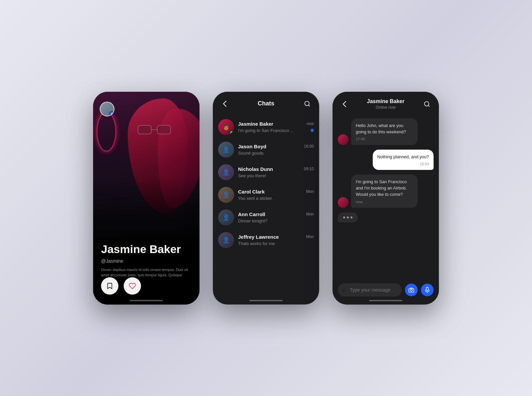 Image resolution: width=532 pixels, height=396 pixels. Describe the element at coordinates (411, 290) in the screenshot. I see `camera-button` at that location.